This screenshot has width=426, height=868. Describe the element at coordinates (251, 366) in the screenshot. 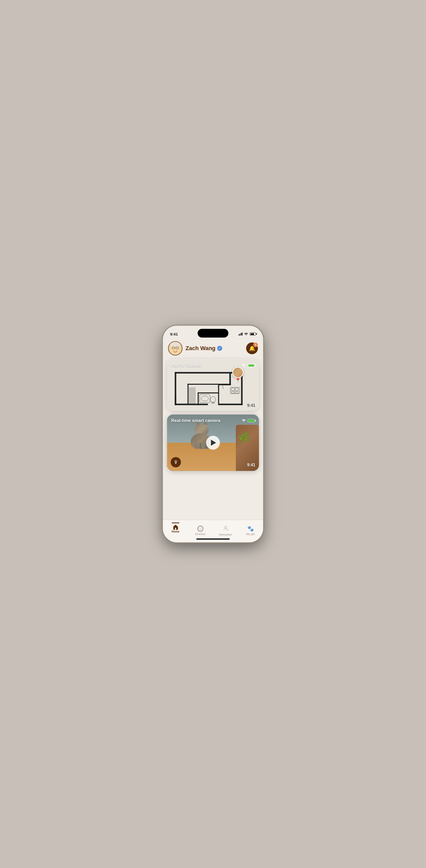

I see `tracker-battery-fill` at that location.